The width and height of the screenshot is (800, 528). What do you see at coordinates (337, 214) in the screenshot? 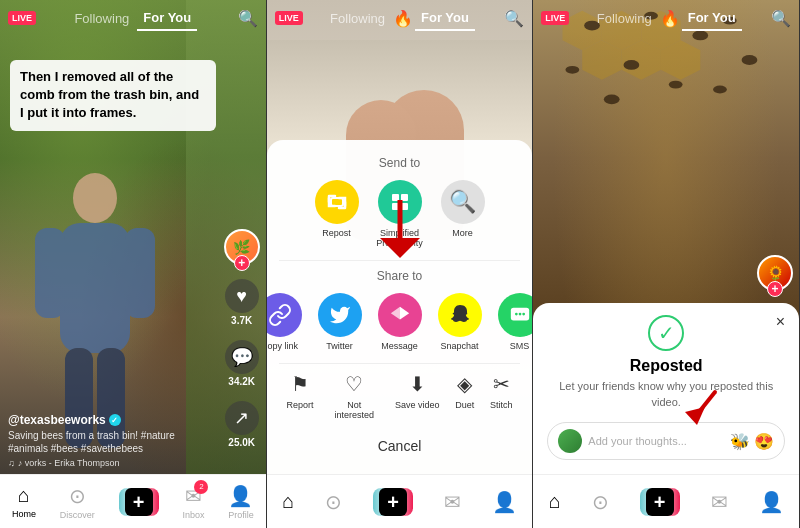
I see `share-repost: Repost` at bounding box center [337, 214].